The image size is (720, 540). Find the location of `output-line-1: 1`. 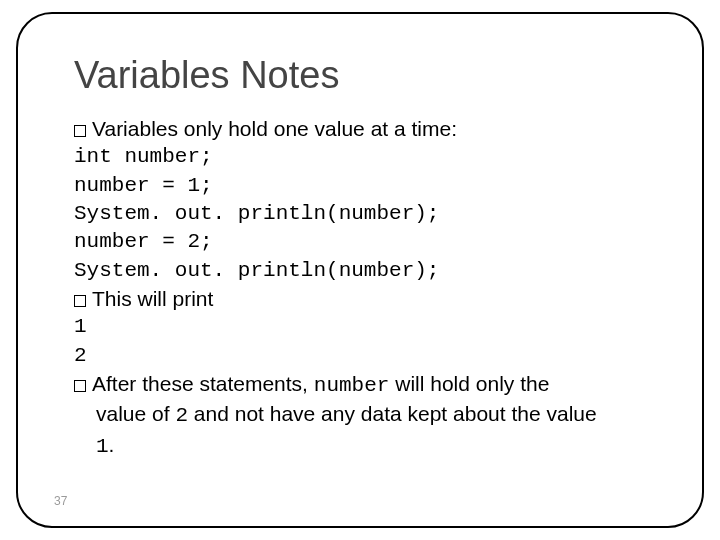

output-line-1: 1 is located at coordinates (360, 327).